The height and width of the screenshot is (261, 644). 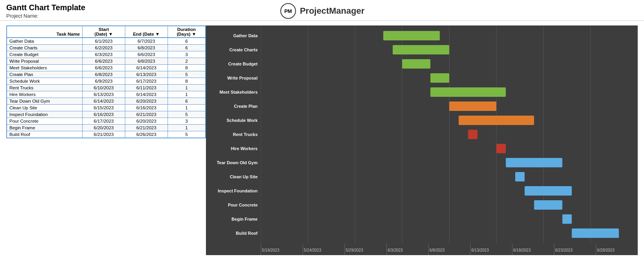 I want to click on table-row: Rent Trucks 6/10/2023 6/11/2023 1, so click(x=106, y=88).